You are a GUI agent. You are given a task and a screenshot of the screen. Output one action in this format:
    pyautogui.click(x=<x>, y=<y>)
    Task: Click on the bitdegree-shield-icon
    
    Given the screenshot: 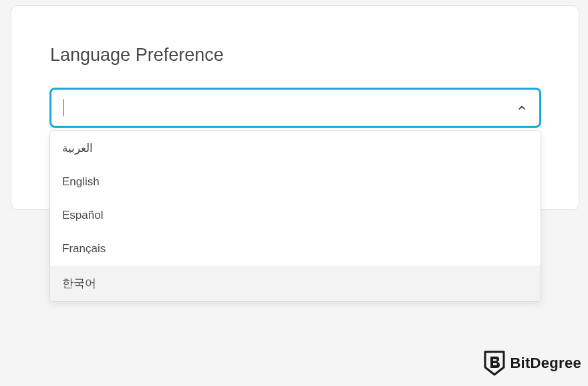 What is the action you would take?
    pyautogui.click(x=494, y=363)
    